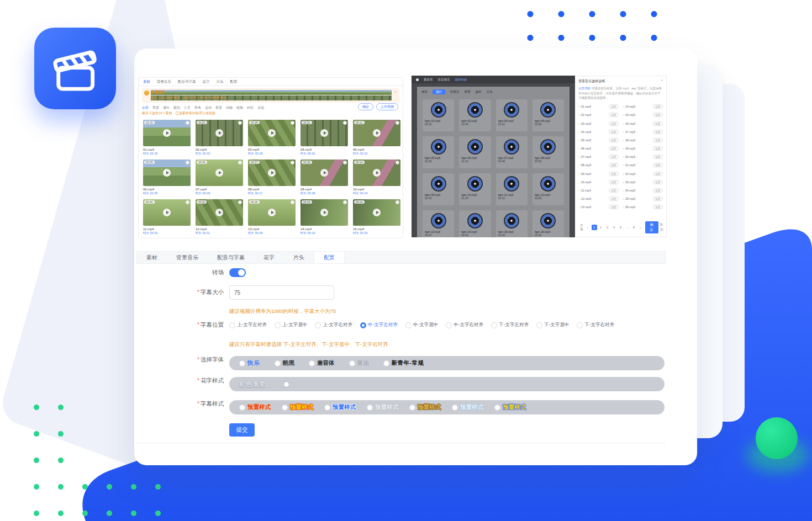 Image resolution: width=812 pixels, height=521 pixels. What do you see at coordinates (166, 108) in the screenshot?
I see `gallery-filter-link: 城市` at bounding box center [166, 108].